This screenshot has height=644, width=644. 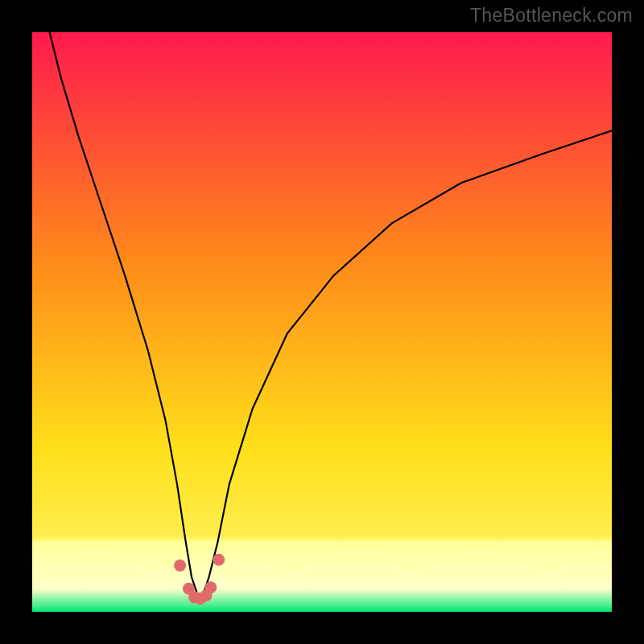 What do you see at coordinates (551, 16) in the screenshot?
I see `watermark-text: TheBottleneck.com` at bounding box center [551, 16].